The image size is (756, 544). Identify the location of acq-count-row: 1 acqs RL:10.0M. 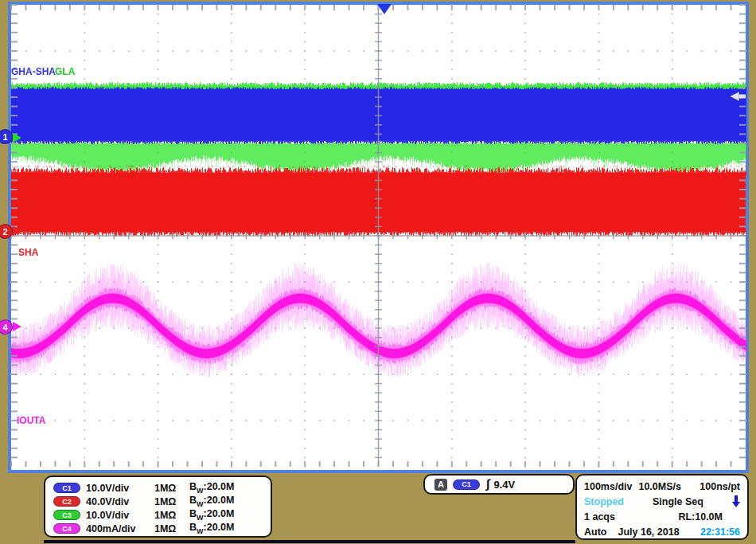
(662, 516).